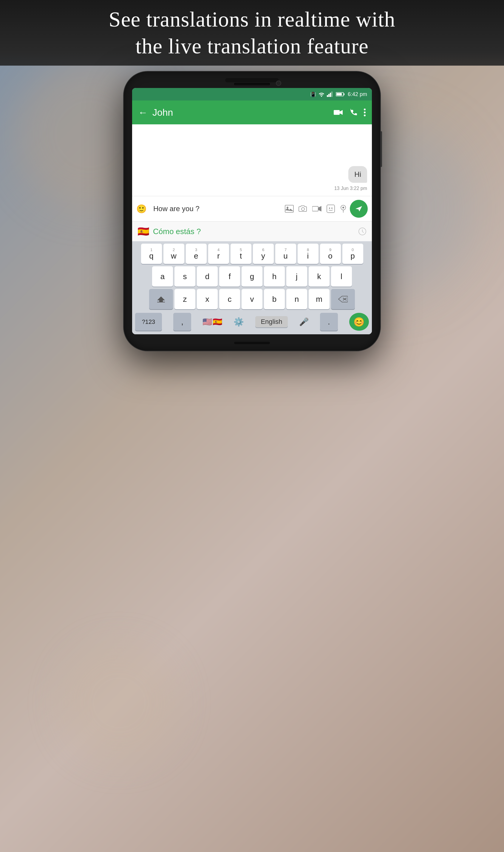 This screenshot has width=504, height=852. I want to click on banner-text: See translations in realtime with the li…, so click(252, 33).